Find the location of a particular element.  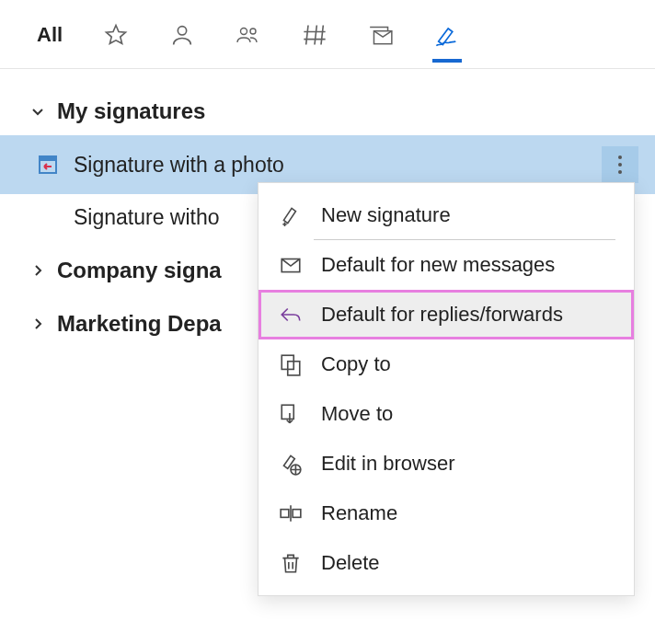

menu-rename: Rename is located at coordinates (446, 513).